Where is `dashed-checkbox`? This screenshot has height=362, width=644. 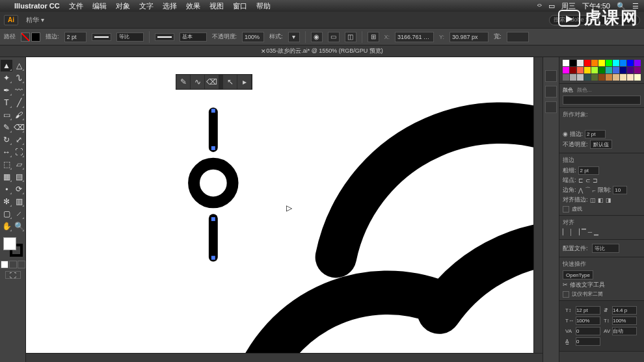 dashed-checkbox is located at coordinates (566, 209).